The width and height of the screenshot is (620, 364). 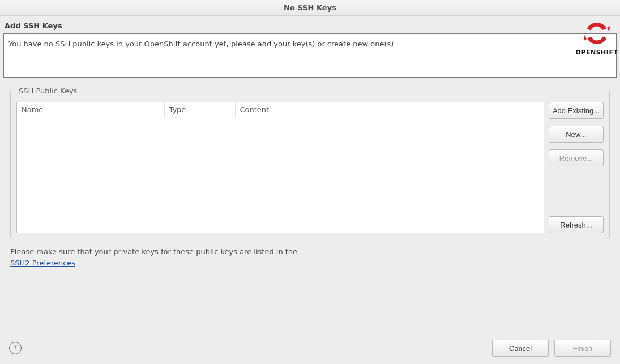 I want to click on private-keys-hint-text: Please make sure that your private keys …, so click(x=154, y=251).